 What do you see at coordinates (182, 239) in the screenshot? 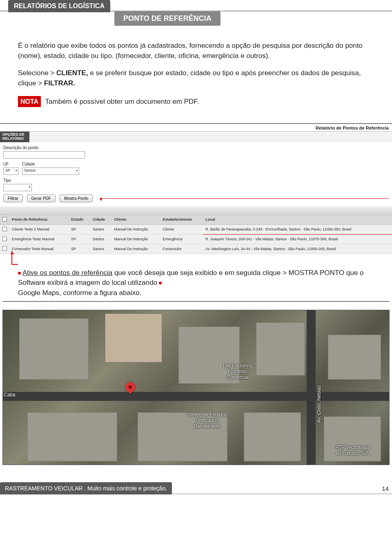
I see `cell-estab: Emergência` at bounding box center [182, 239].